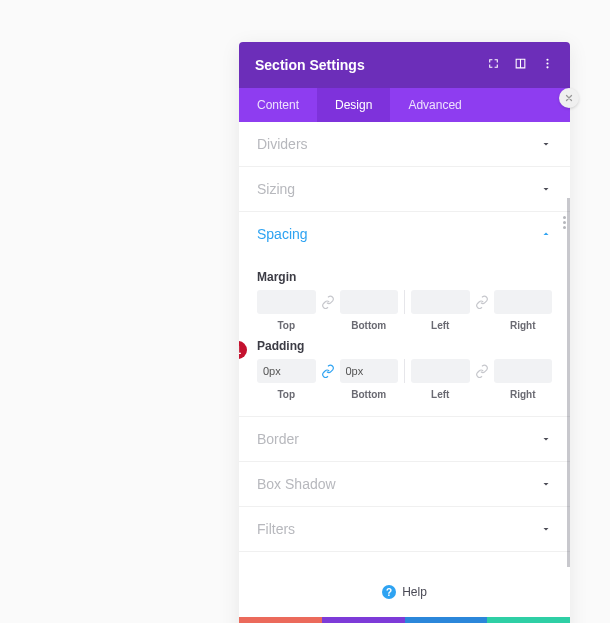 Image resolution: width=610 pixels, height=623 pixels. What do you see at coordinates (564, 222) in the screenshot?
I see `section-options-icon` at bounding box center [564, 222].